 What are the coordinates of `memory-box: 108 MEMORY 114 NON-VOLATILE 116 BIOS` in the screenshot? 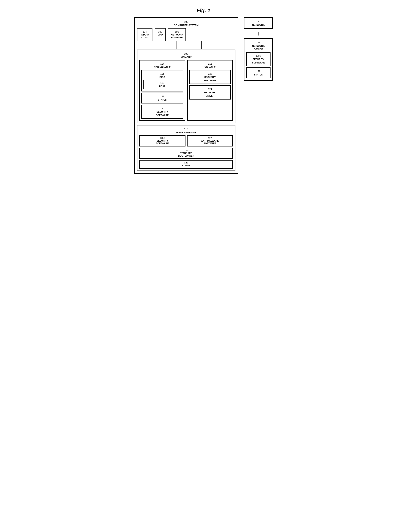 It's located at (186, 87).